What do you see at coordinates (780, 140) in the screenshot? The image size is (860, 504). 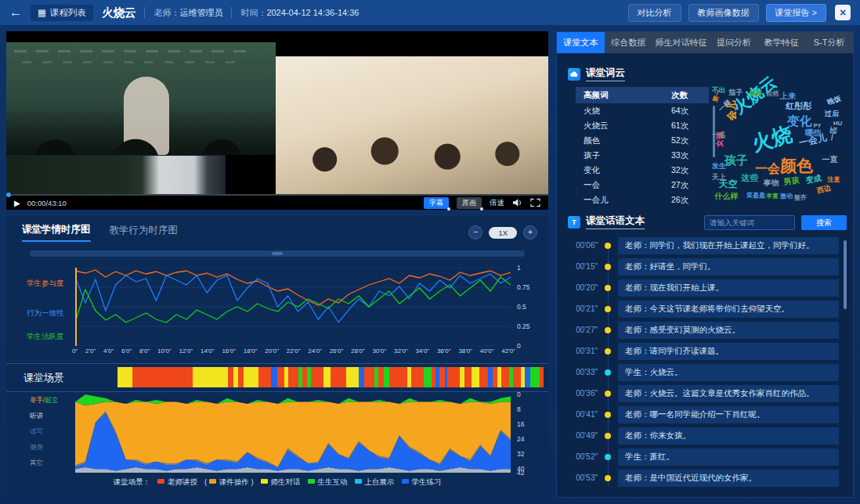 I see `word-cloud: 火烧火烧云颜色变化孩子一会一会儿红彤彤会儿这些天空事物男孩变成注意西边什么样笑盈…` at bounding box center [780, 140].